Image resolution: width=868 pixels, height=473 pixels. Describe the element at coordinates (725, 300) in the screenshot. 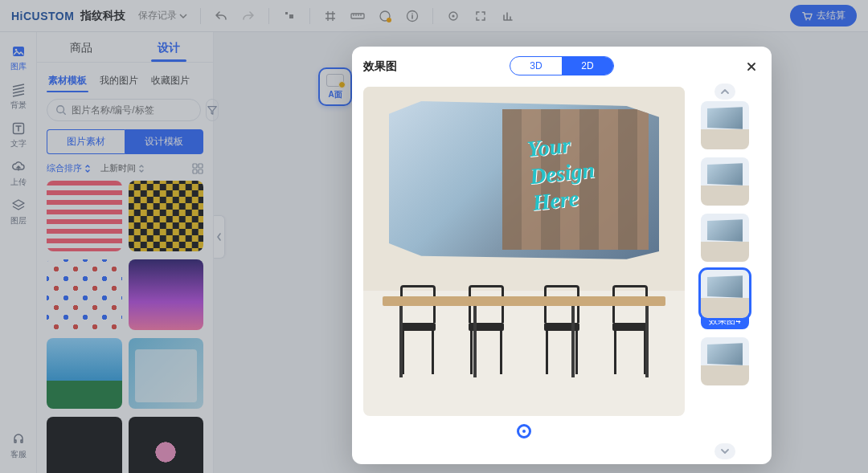

I see `preview-thumb-selected: 效果图4` at that location.